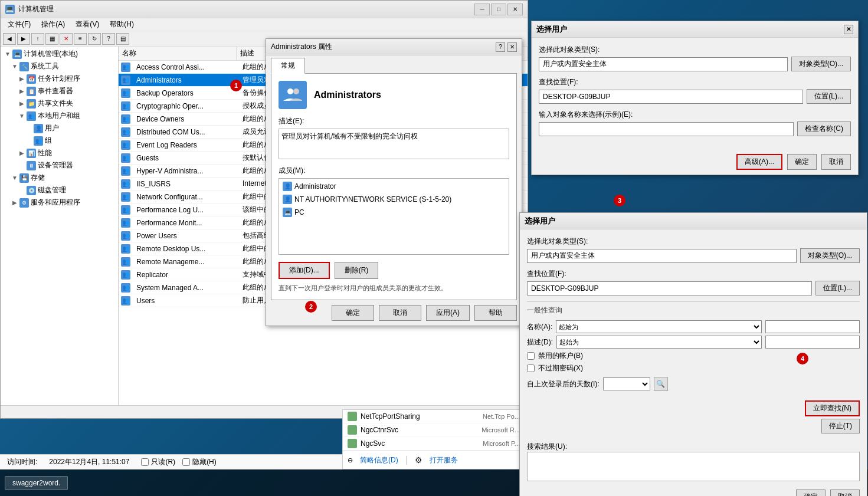  What do you see at coordinates (15, 67) in the screenshot?
I see `tree-system-expand: ▼` at bounding box center [15, 67].